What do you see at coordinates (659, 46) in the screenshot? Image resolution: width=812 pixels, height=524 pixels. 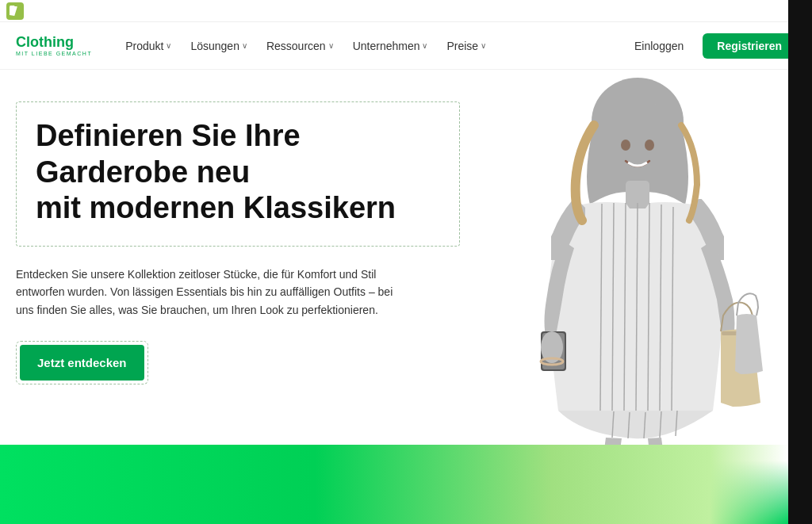 I see `login-button: Einloggen` at bounding box center [659, 46].